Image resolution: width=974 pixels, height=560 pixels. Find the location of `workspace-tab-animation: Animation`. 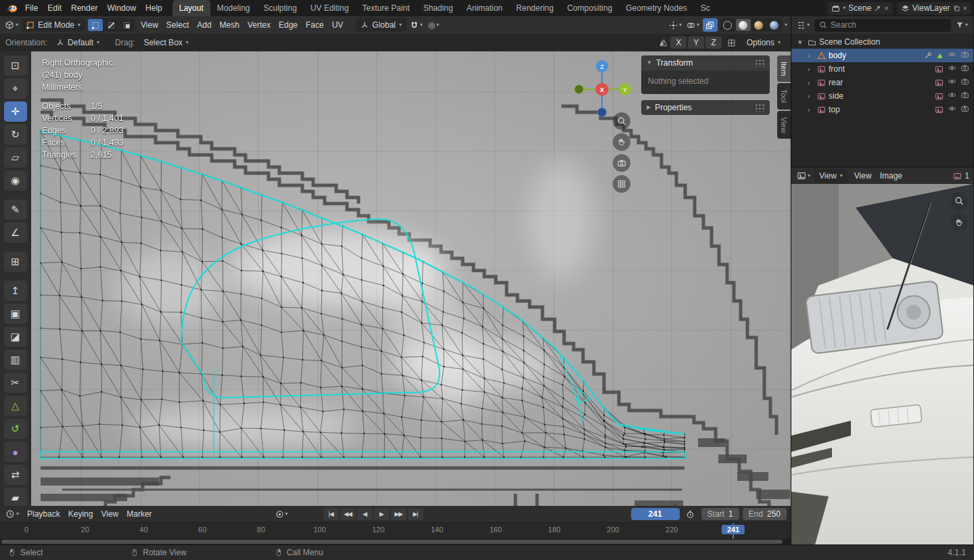

workspace-tab-animation: Animation is located at coordinates (484, 8).